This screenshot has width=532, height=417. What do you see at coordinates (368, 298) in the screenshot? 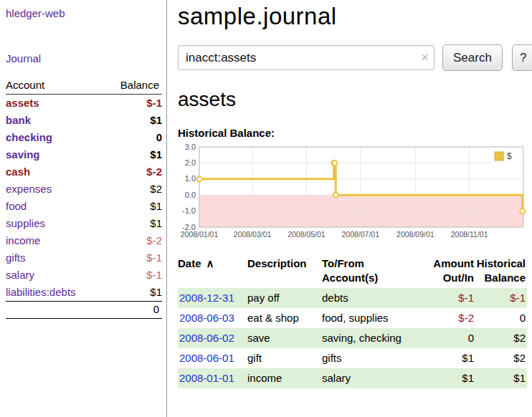
I see `transaction-accounts: debts` at bounding box center [368, 298].